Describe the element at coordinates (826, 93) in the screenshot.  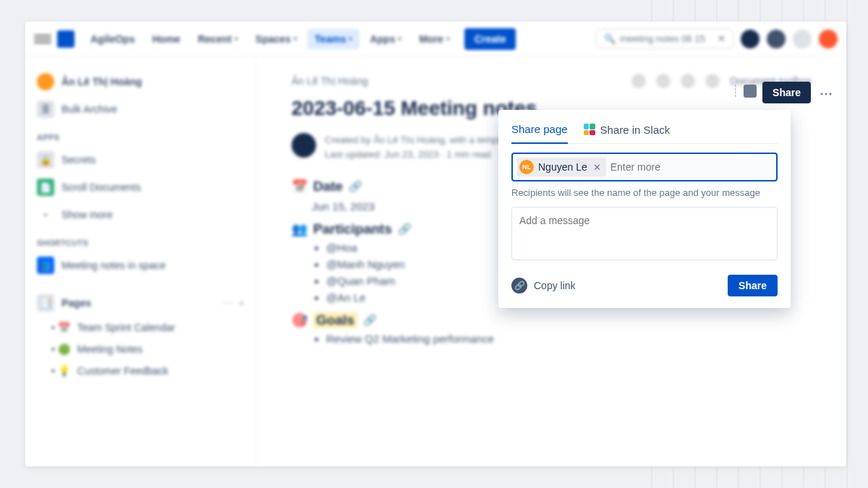
I see `more-actions-icon: ⋯` at that location.